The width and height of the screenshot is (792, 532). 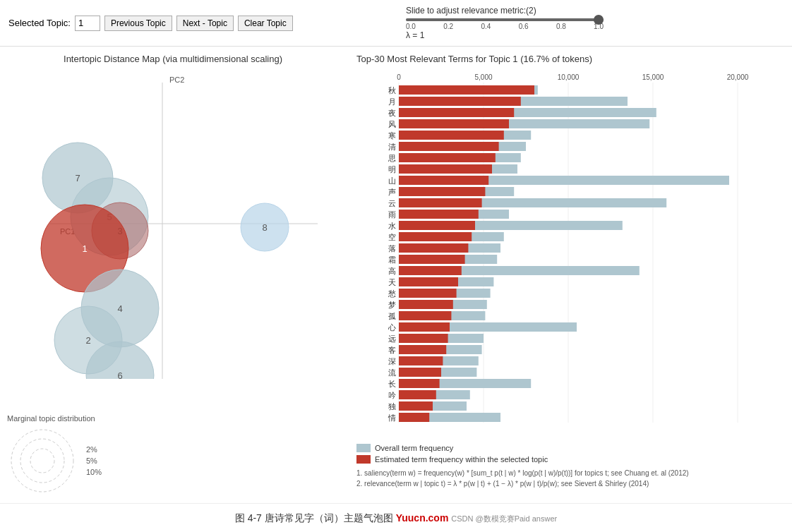 I want to click on svg-text: 5,000, so click(x=483, y=78).